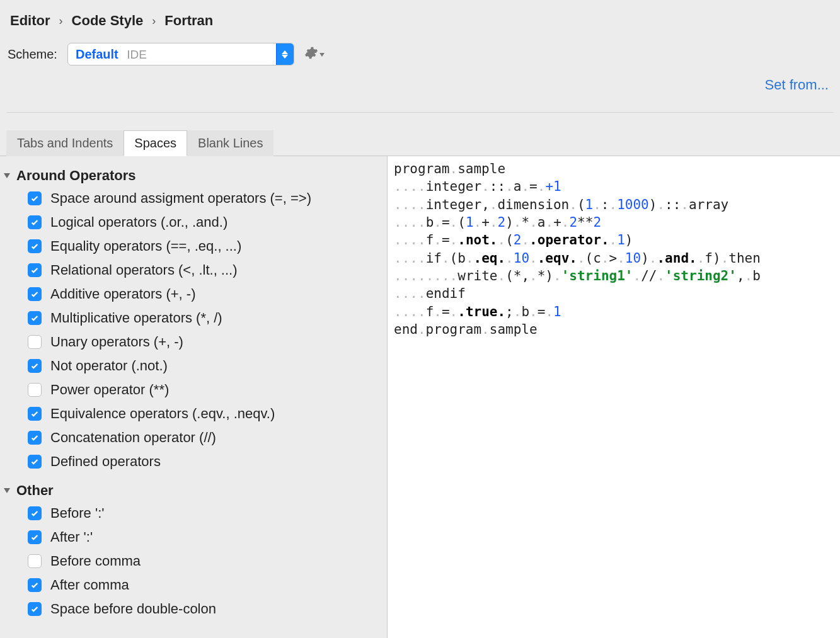  Describe the element at coordinates (205, 318) in the screenshot. I see `option-row: Multiplicative operators (*, /)` at that location.